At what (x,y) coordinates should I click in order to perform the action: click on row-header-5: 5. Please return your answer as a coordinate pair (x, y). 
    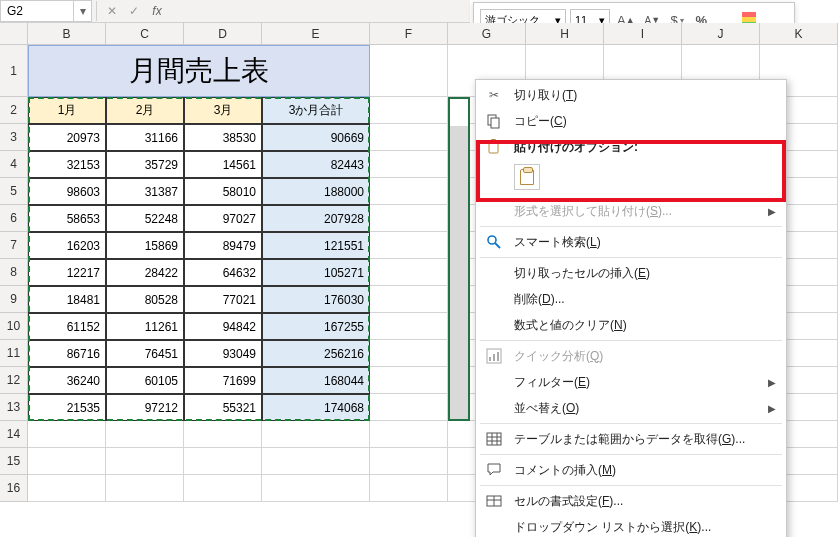
    Looking at the image, I should click on (14, 192).